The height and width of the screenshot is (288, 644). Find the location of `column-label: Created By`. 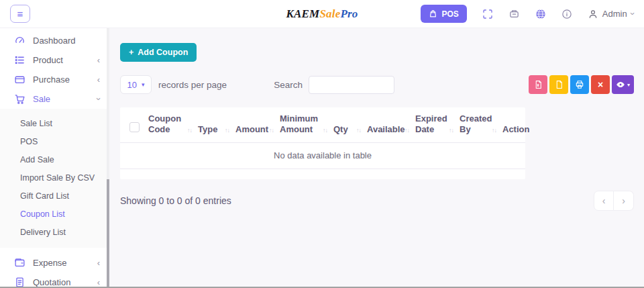

column-label: Created By is located at coordinates (476, 124).